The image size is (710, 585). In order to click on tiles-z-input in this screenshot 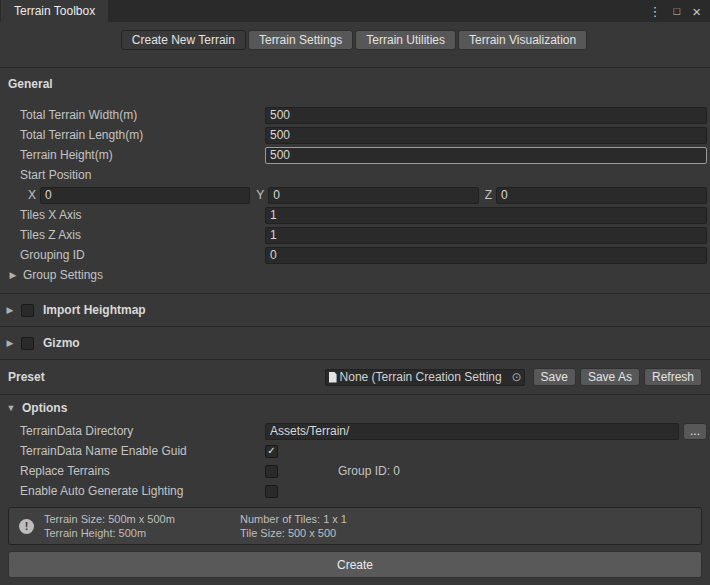, I will do `click(486, 236)`.